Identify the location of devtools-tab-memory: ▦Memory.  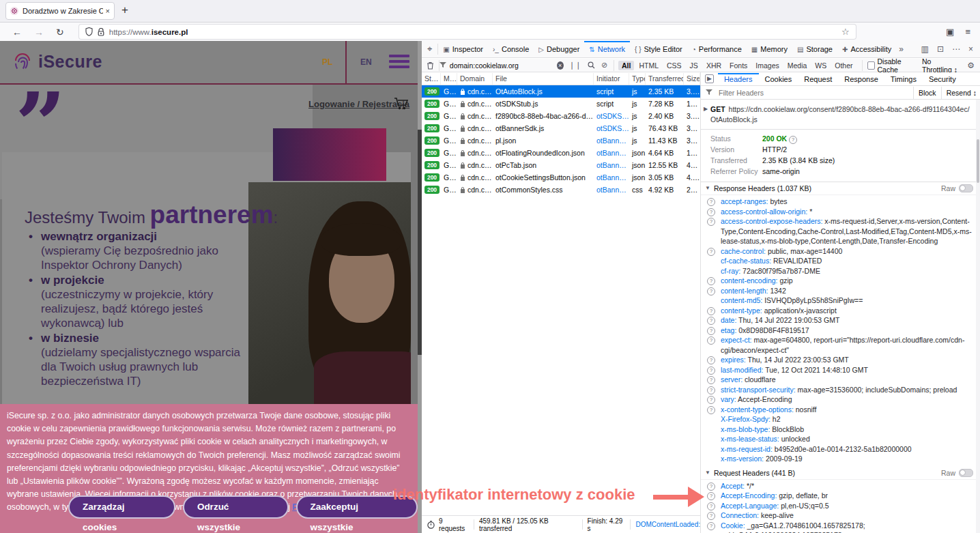
(770, 49).